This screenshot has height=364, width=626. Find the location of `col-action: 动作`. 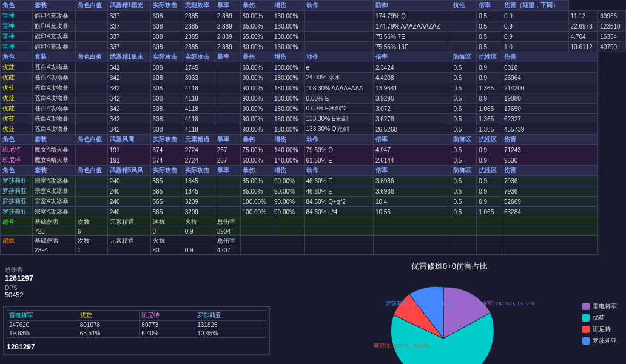

col-action: 动作 is located at coordinates (338, 6).